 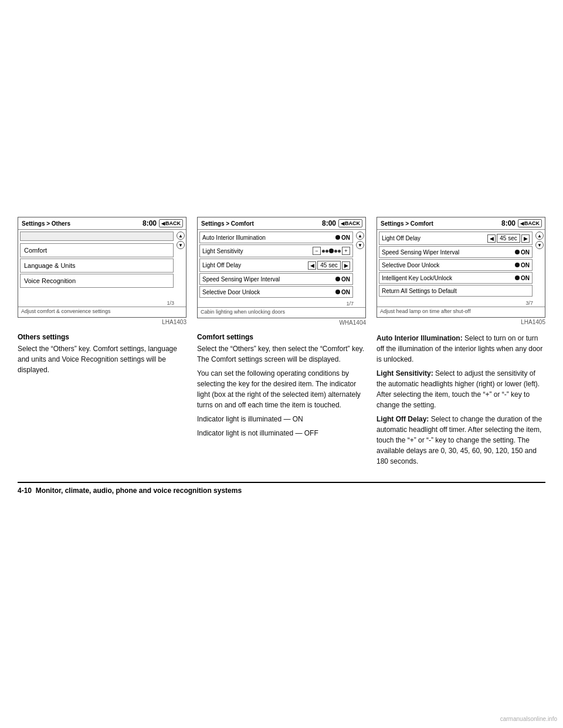 I want to click on control-door-unlock: ON, so click(x=342, y=292).